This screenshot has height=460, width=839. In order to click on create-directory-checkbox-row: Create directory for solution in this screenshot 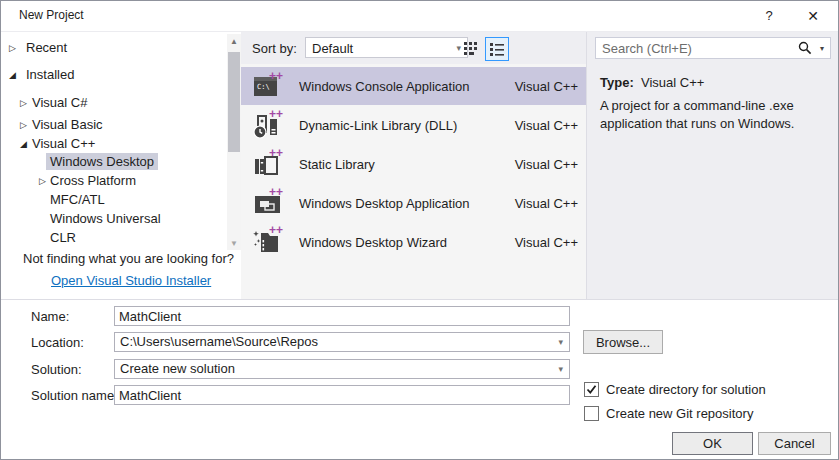, I will do `click(675, 389)`.